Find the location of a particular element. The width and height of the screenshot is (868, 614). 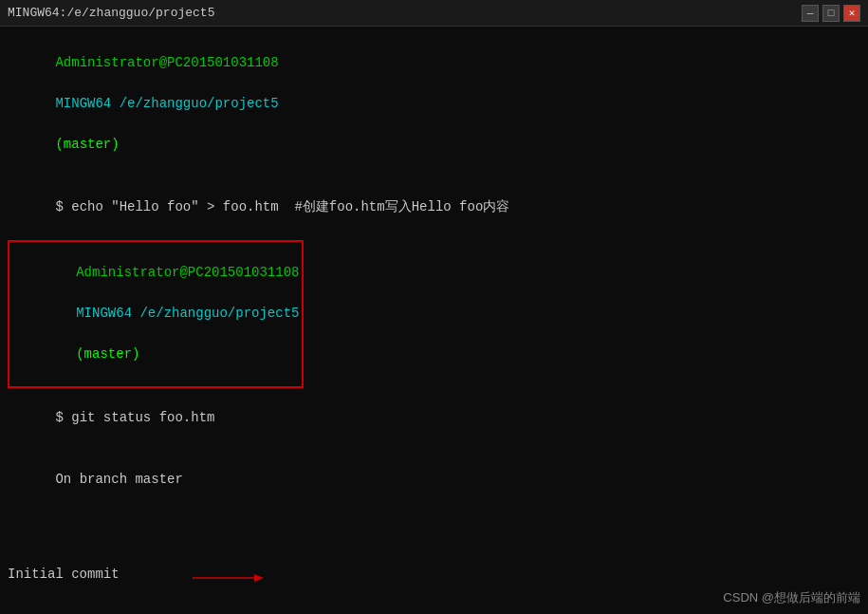

close-button: ✕ is located at coordinates (852, 13).